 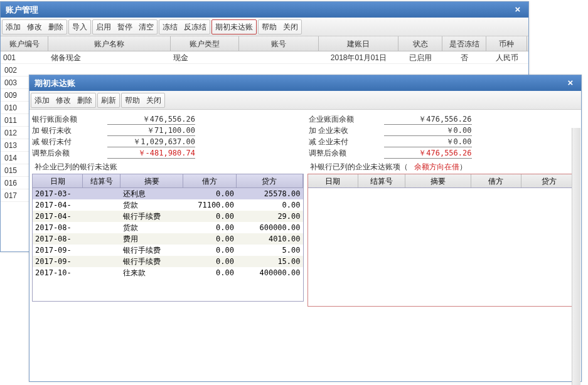 What do you see at coordinates (576, 256) in the screenshot?
I see `vertical-scrollbar` at bounding box center [576, 256].